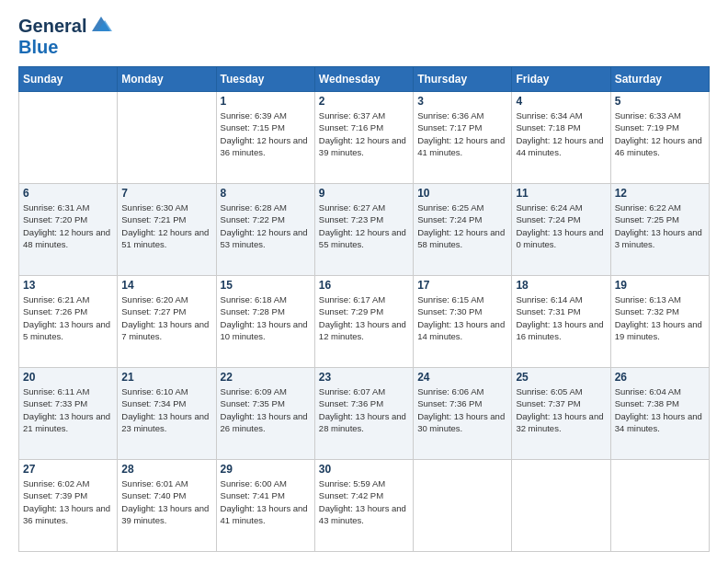 Image resolution: width=728 pixels, height=563 pixels. Describe the element at coordinates (364, 101) in the screenshot. I see `day-number: 2` at that location.